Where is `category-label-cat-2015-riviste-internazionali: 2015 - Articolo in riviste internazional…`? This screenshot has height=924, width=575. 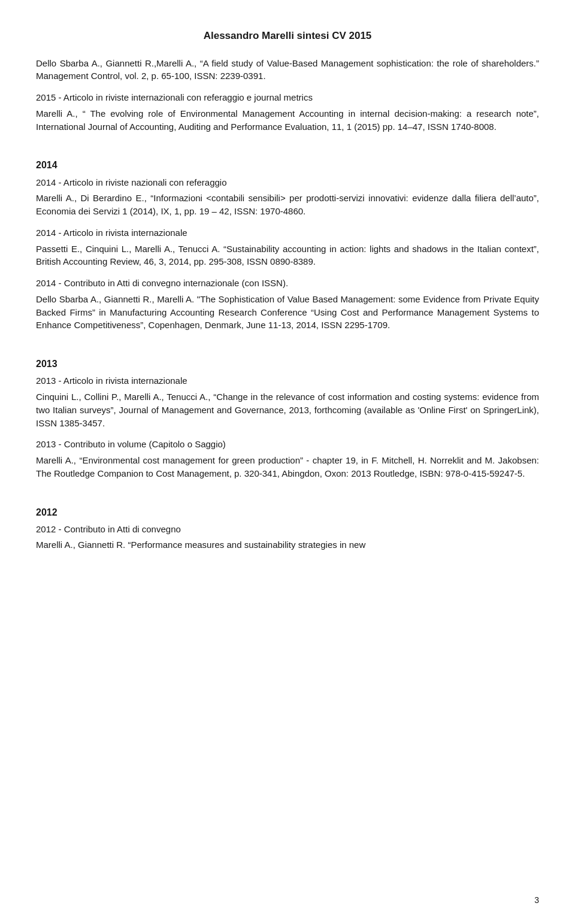 category-label-cat-2015-riviste-internazionali: 2015 - Articolo in riviste internazional… is located at coordinates (288, 98).